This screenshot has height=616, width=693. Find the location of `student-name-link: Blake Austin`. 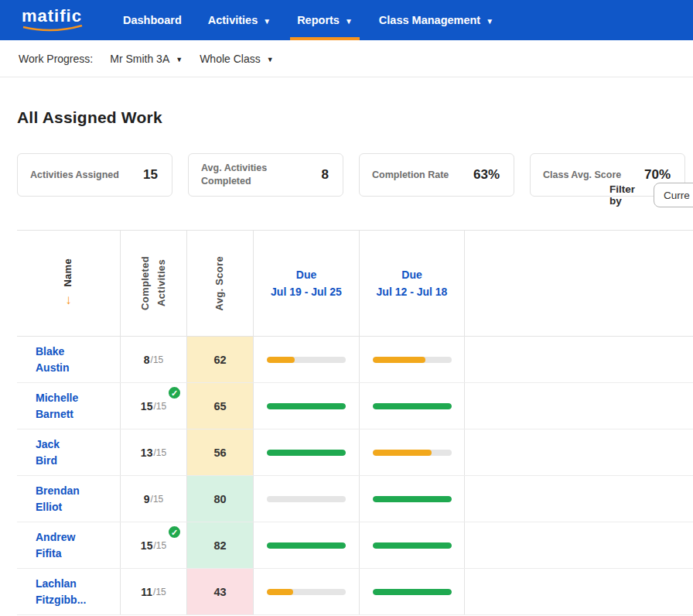

student-name-link: Blake Austin is located at coordinates (77, 360).